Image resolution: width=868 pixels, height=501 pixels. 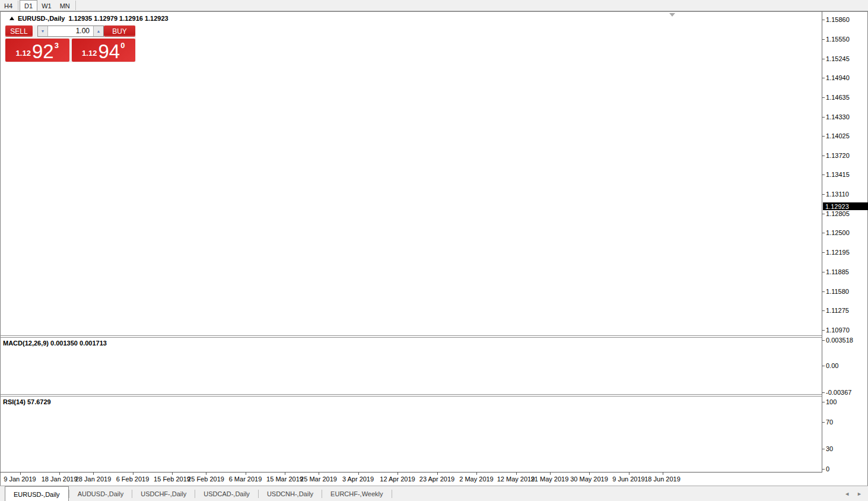 I want to click on tab-separator, so click(x=392, y=494).